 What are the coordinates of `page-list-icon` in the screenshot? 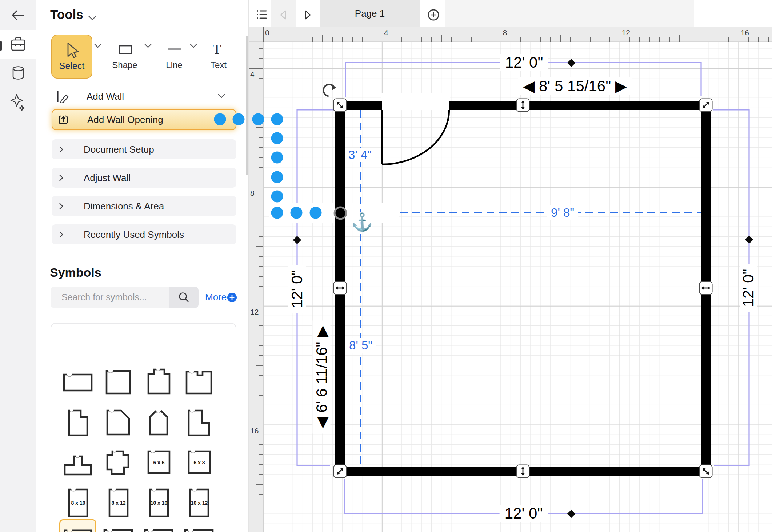 It's located at (261, 15).